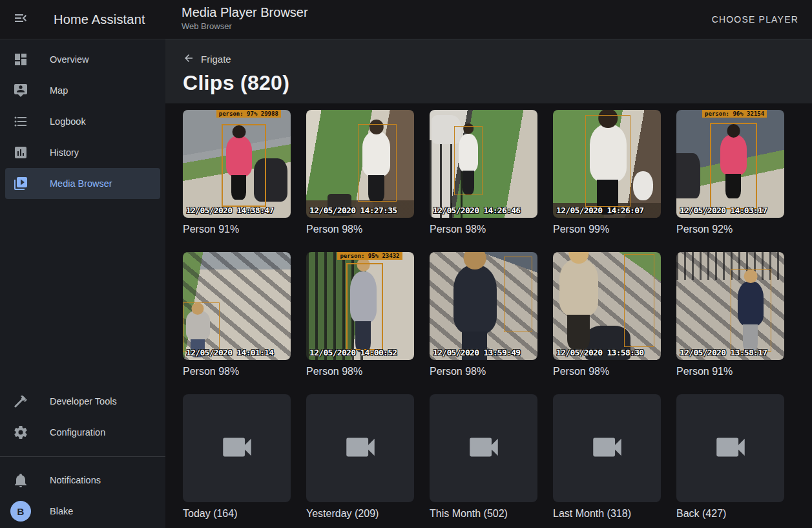 The image size is (812, 528). What do you see at coordinates (488, 71) in the screenshot?
I see `content-header: Frigate Clips (820)` at bounding box center [488, 71].